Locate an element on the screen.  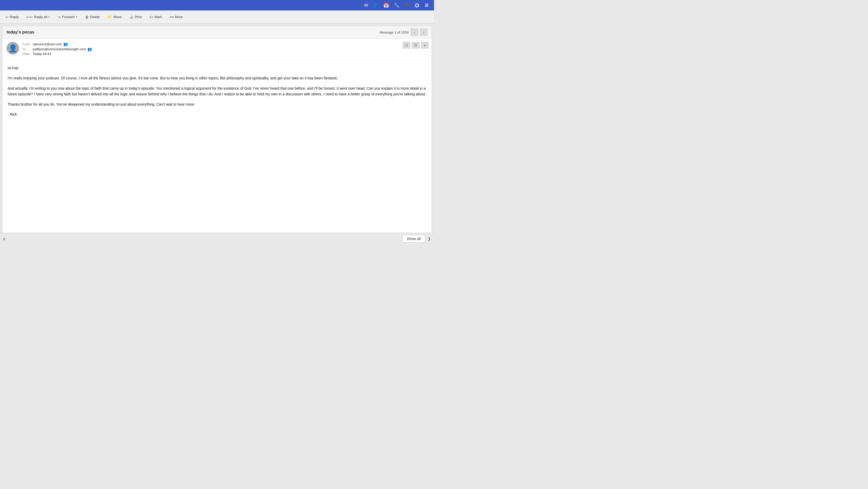
avatar-person-icon: 👤 is located at coordinates (13, 49).